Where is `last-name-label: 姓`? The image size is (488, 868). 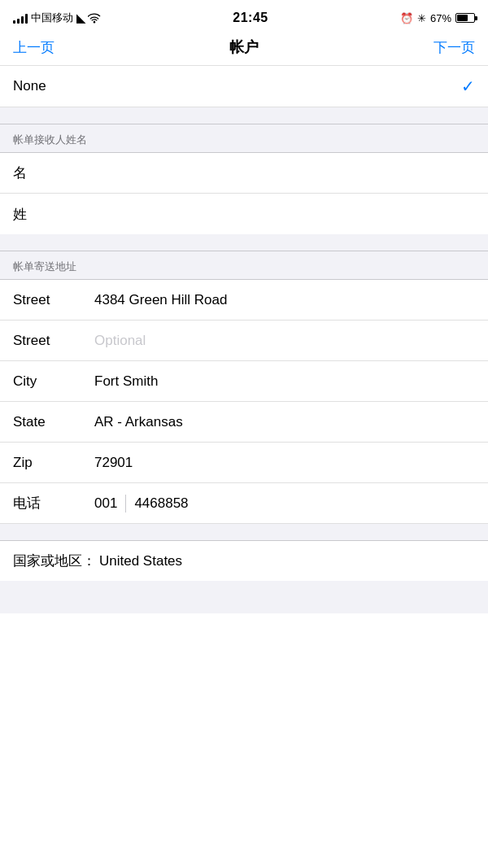 last-name-label: 姓 is located at coordinates (50, 215).